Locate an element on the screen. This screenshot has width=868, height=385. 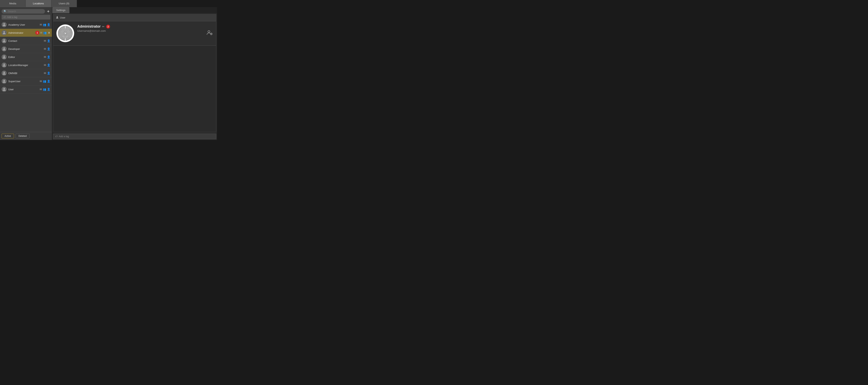
user-section-header: User is located at coordinates (135, 18).